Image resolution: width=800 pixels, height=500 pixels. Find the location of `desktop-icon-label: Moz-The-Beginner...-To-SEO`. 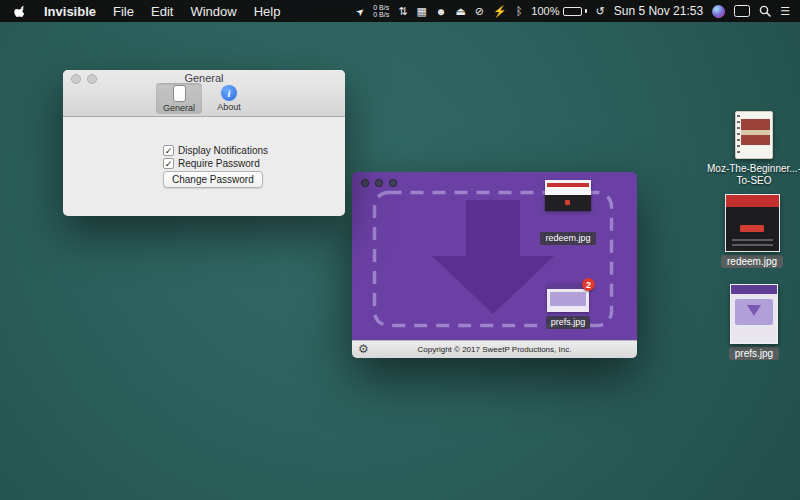

desktop-icon-label: Moz-The-Beginner...-To-SEO is located at coordinates (754, 175).